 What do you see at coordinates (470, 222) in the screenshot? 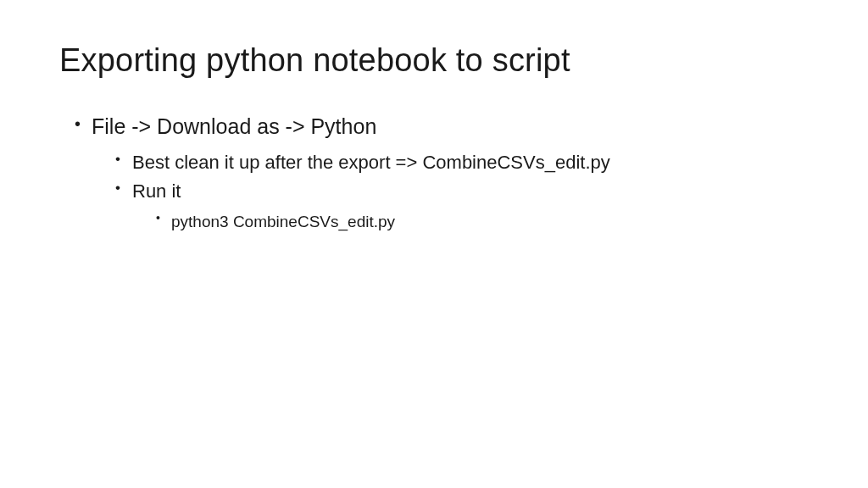
I see `bullet-list-level-3: python3 CombineCSVs_edit.py` at bounding box center [470, 222].